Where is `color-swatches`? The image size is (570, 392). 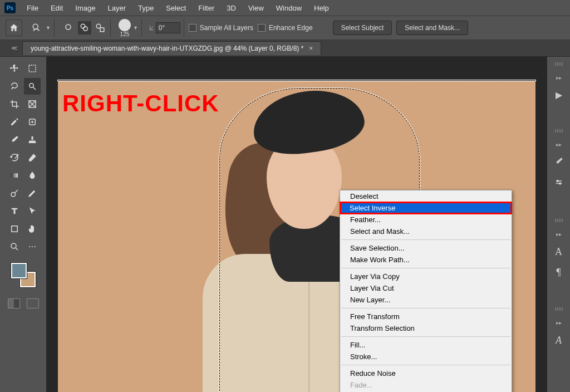
color-swatches is located at coordinates (23, 275).